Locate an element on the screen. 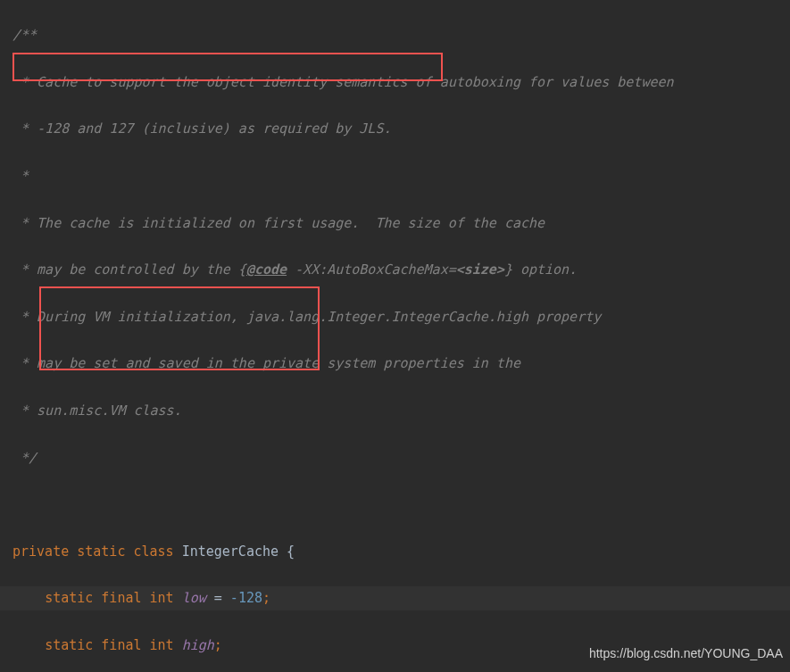  javadoc-comment: * The cache is initialized on first usag… is located at coordinates (279, 223).